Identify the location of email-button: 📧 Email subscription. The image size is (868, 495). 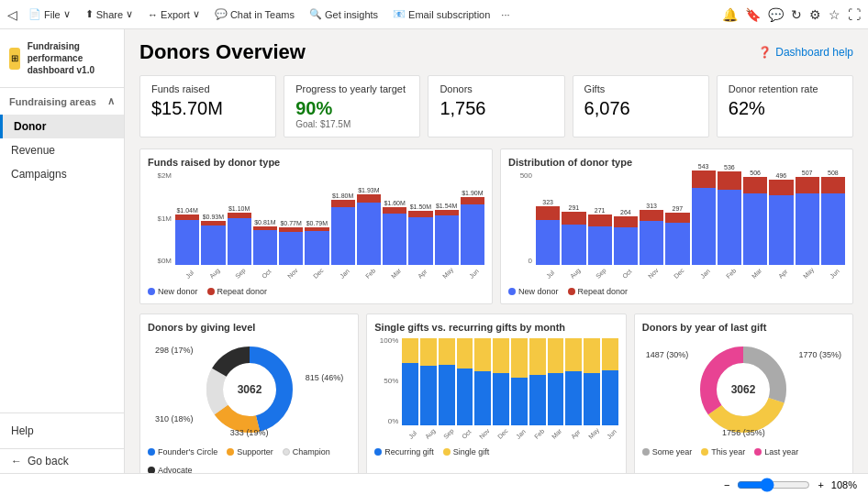
(441, 15).